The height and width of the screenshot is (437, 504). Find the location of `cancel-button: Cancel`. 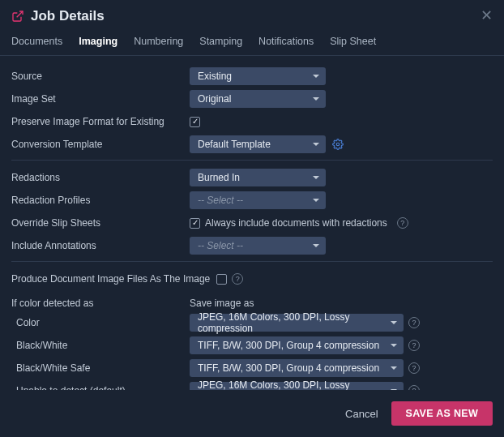

cancel-button: Cancel is located at coordinates (361, 413).